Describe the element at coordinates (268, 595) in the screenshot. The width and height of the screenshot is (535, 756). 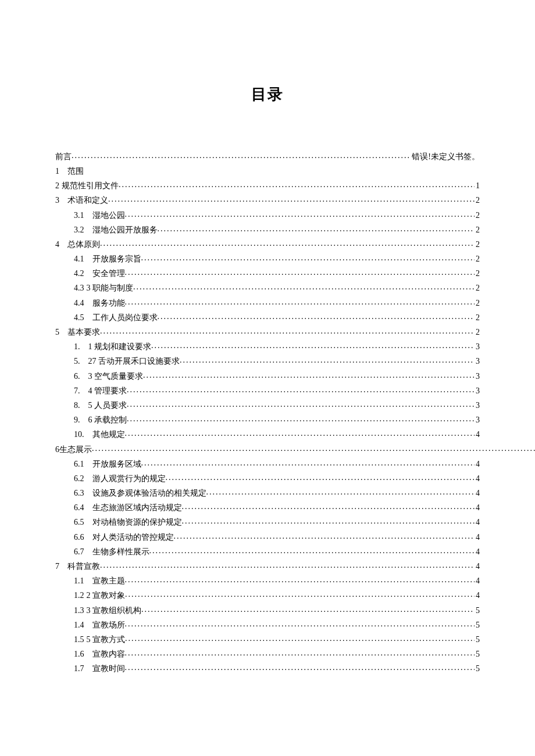
I see `toc-entry: 1.22 宣教对象4` at that location.